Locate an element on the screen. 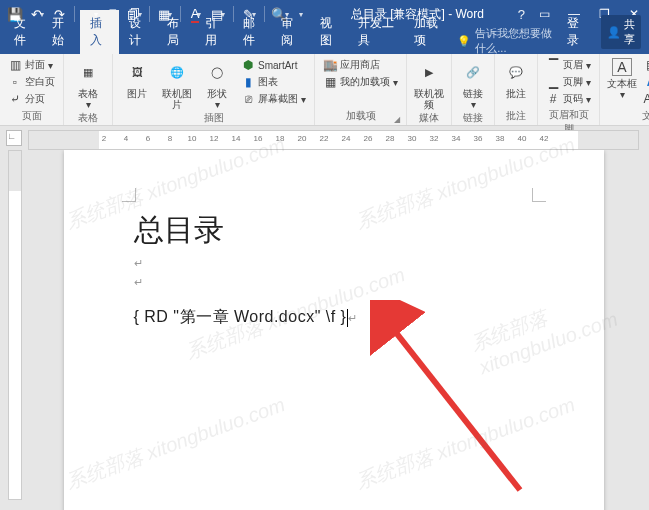  group-links: 🔗链接▾ 链接 is located at coordinates (474, 90).